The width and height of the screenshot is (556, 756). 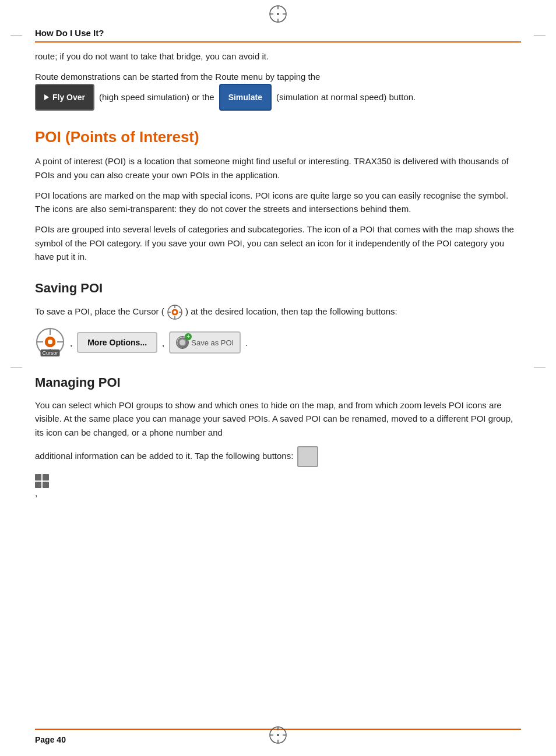 What do you see at coordinates (278, 342) in the screenshot?
I see `saving-poi-buttons-row: Cursor , More Options... , + Save as POI` at bounding box center [278, 342].